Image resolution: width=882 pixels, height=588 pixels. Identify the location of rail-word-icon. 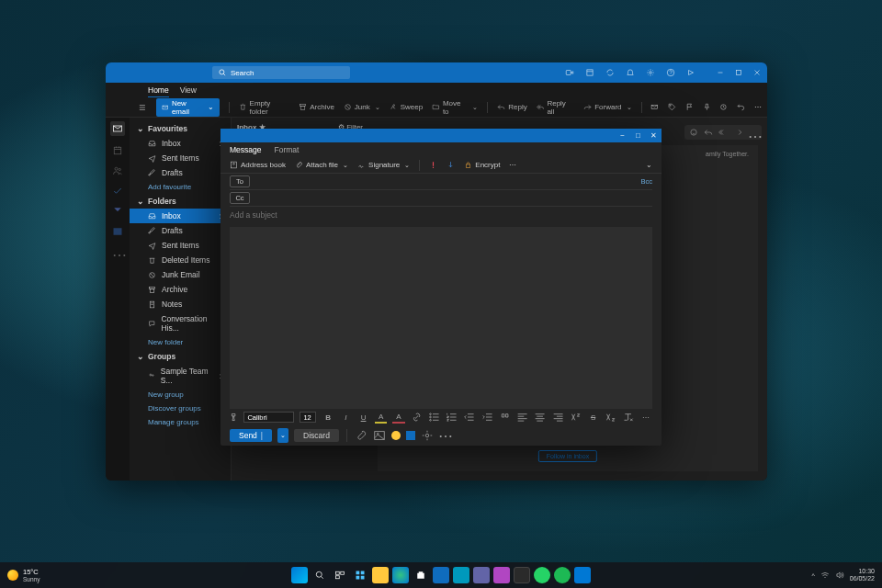
(118, 232).